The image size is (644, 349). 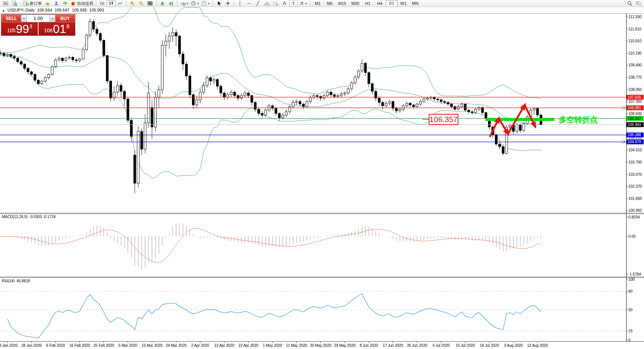 I want to click on timeframe-button-d1: D1, so click(x=392, y=4).